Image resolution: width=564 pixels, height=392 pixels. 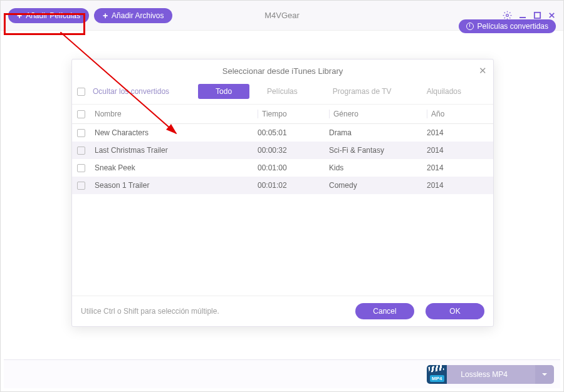 I want to click on select-all-checkbox, so click(x=81, y=114).